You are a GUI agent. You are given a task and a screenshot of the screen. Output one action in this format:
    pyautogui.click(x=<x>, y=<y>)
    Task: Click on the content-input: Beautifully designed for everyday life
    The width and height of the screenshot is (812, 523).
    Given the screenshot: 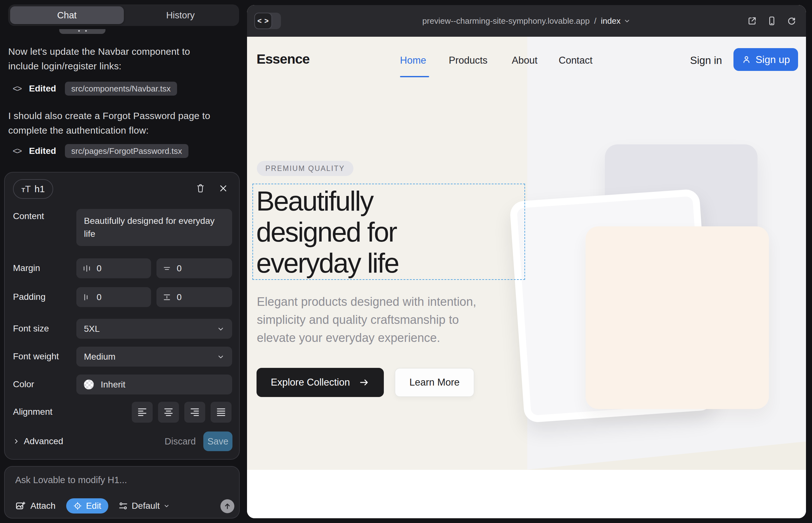 What is the action you would take?
    pyautogui.click(x=154, y=228)
    